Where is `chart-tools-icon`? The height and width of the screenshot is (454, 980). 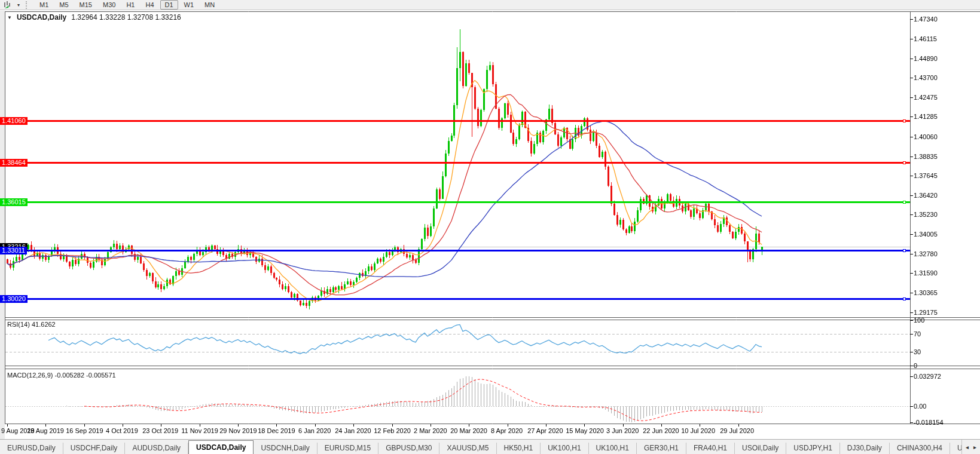 chart-tools-icon is located at coordinates (8, 5).